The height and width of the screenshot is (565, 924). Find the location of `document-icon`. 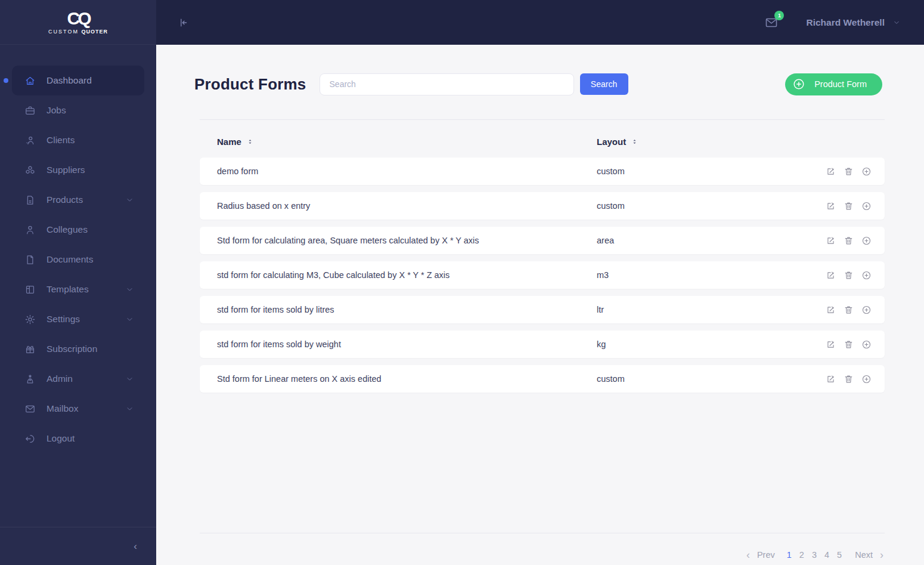

document-icon is located at coordinates (30, 260).